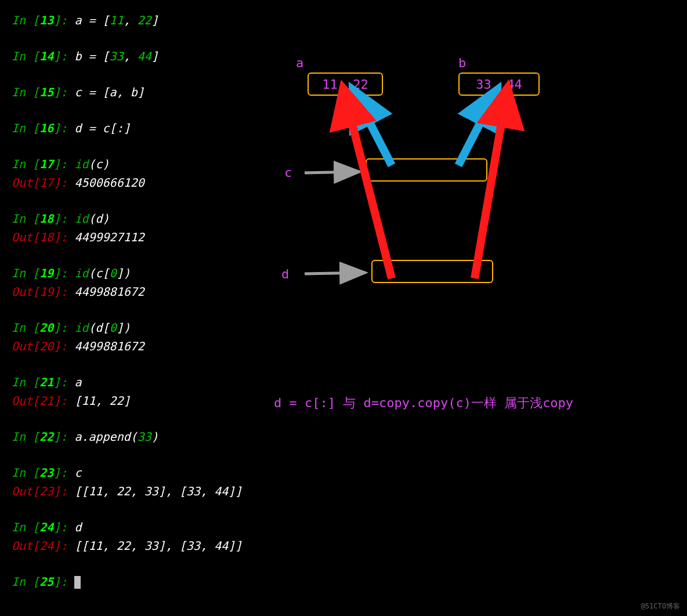 Image resolution: width=687 pixels, height=616 pixels. What do you see at coordinates (288, 173) in the screenshot?
I see `label-c: c` at bounding box center [288, 173].